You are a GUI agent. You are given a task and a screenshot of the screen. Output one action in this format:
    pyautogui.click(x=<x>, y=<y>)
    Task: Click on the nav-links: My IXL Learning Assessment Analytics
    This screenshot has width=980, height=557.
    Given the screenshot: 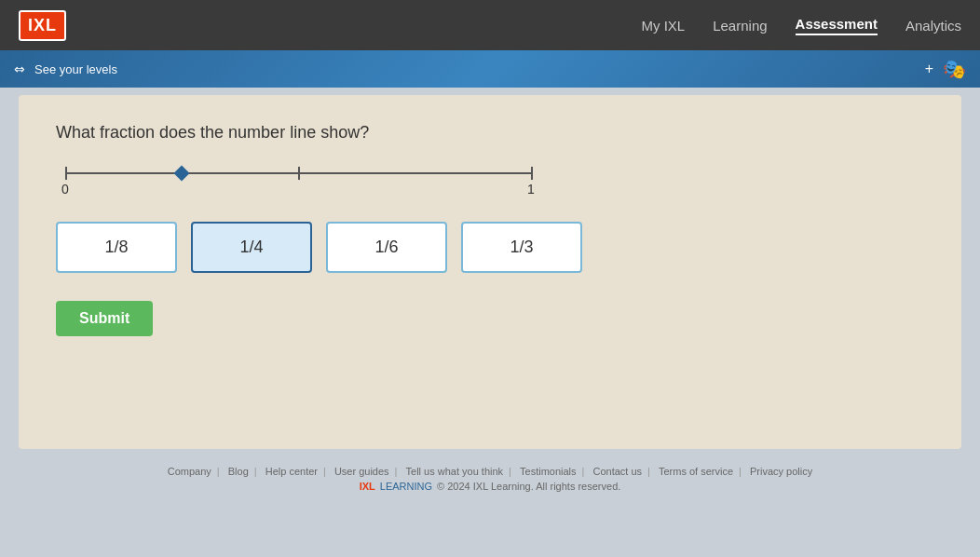 What is the action you would take?
    pyautogui.click(x=802, y=26)
    